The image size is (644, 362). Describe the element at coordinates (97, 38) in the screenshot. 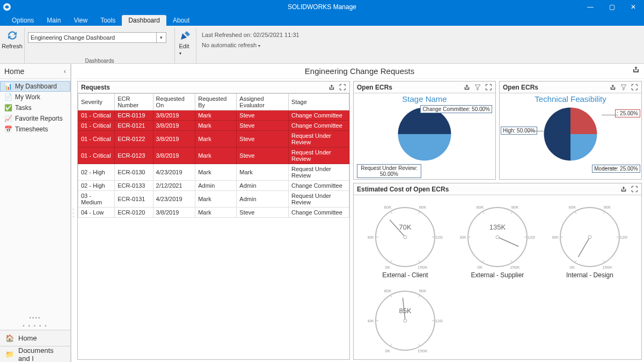

I see `dashboard-selector: Engineering Change Dashboard ▾` at that location.